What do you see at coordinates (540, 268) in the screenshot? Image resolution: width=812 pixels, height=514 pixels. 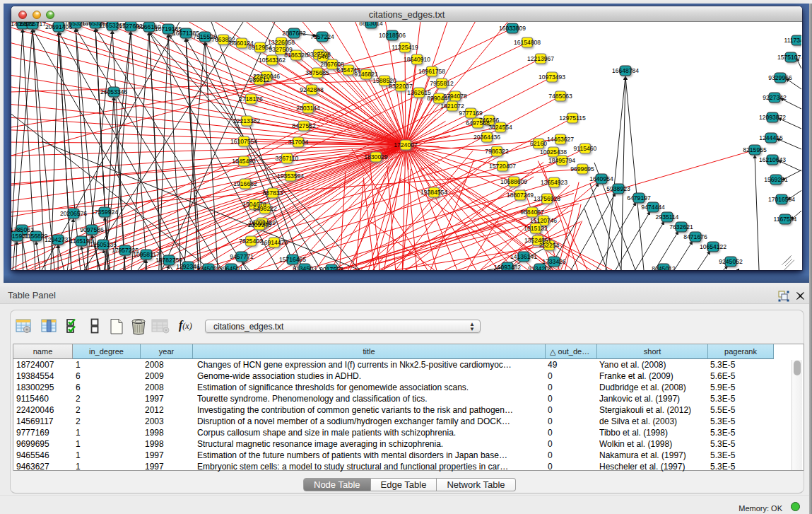 I see `svg-text: 9134207` at bounding box center [540, 268].